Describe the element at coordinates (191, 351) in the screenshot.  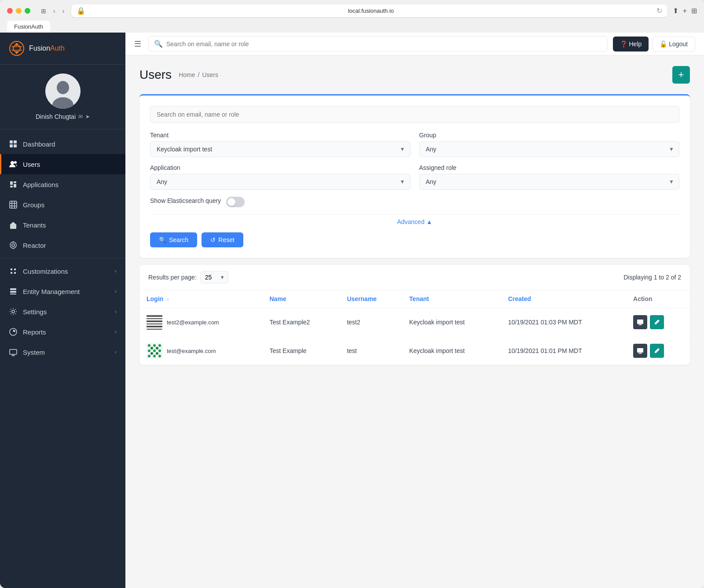
I see `user2-email: test@example.com` at that location.